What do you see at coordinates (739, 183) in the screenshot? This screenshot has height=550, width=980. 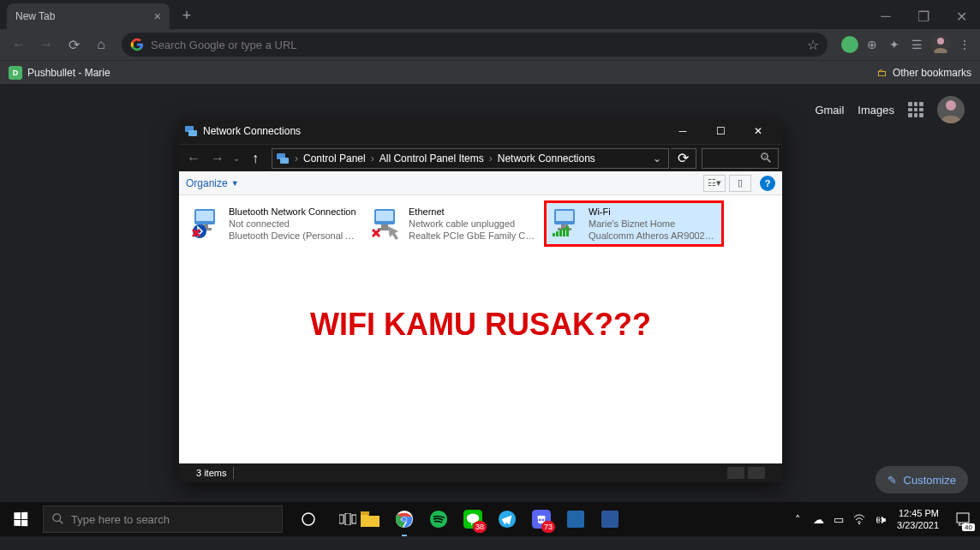 I see `view-buttons: ☷▾ ▯ ?` at bounding box center [739, 183].